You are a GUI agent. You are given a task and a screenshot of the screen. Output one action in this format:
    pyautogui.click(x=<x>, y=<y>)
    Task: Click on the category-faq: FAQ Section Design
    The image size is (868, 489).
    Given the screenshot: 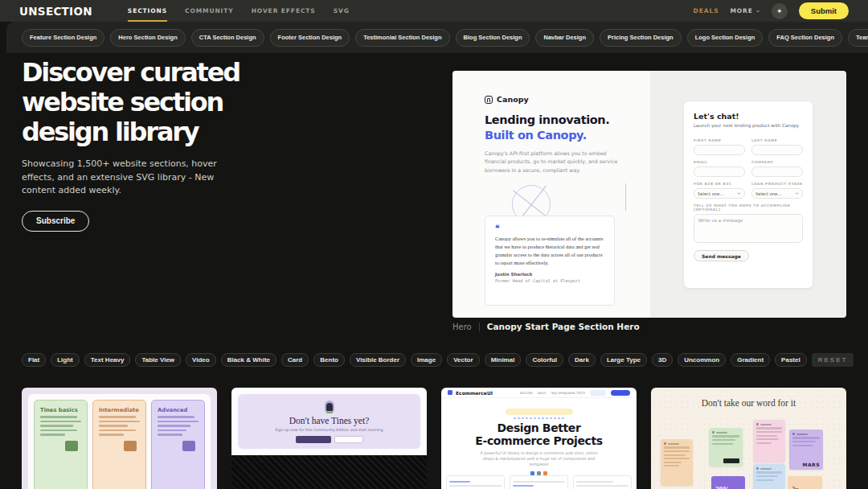 What is the action you would take?
    pyautogui.click(x=805, y=38)
    